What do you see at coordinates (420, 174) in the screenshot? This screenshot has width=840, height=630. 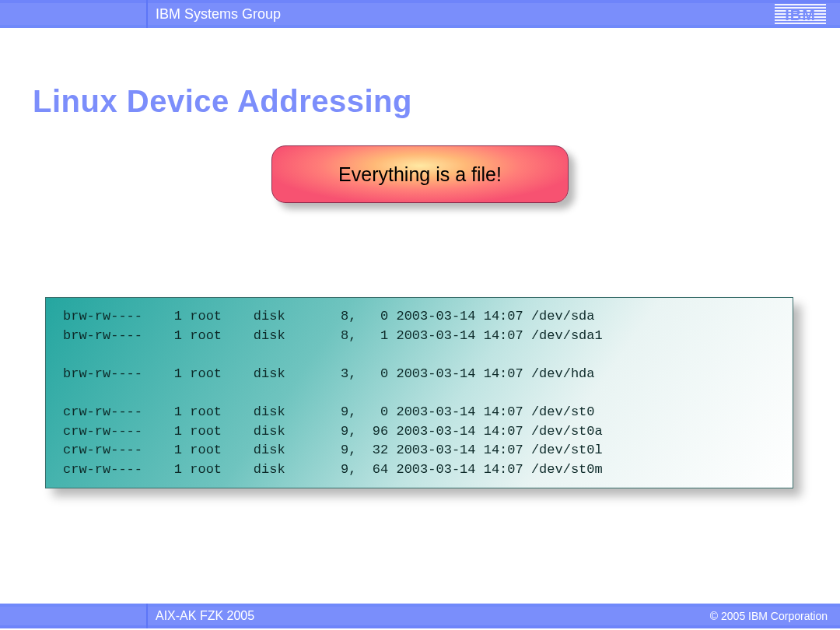 I see `callout-text: Everything is a file!` at bounding box center [420, 174].